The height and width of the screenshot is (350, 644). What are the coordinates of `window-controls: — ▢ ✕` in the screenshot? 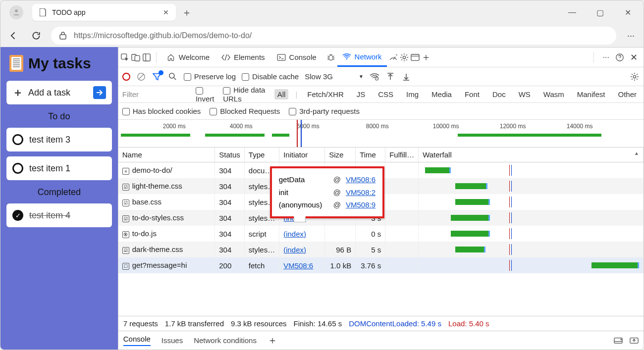 It's located at (602, 13).